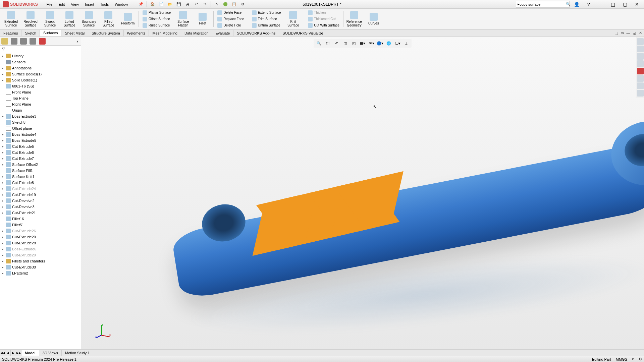 This screenshot has height=362, width=644. Describe the element at coordinates (170, 4) in the screenshot. I see `open-icon: 📂` at that location.